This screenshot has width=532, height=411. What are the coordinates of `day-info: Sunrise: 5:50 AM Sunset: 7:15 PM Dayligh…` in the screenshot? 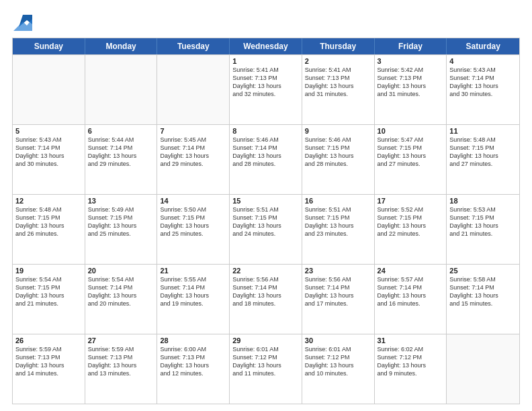 It's located at (193, 222).